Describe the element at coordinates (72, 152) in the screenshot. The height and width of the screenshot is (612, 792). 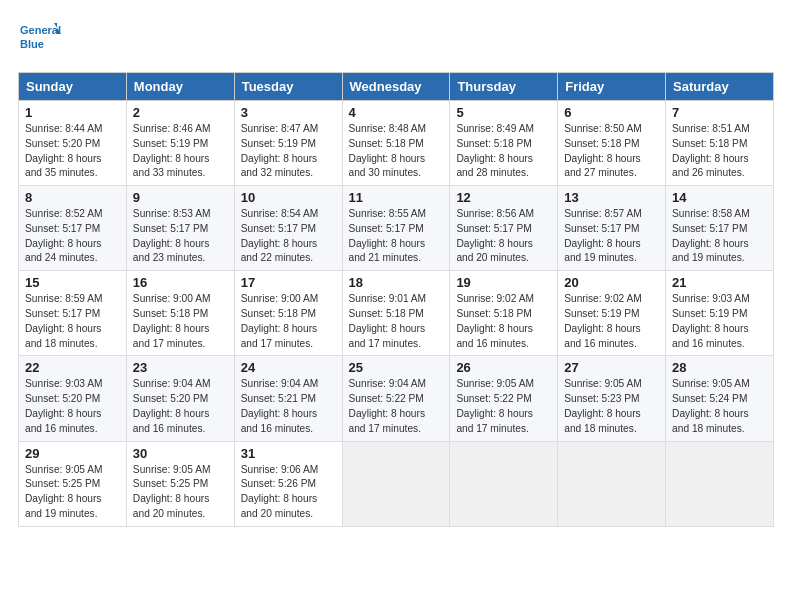
I see `cell-info: Sunrise: 8:44 AMSunset: 5:20 PMDaylight:…` at that location.